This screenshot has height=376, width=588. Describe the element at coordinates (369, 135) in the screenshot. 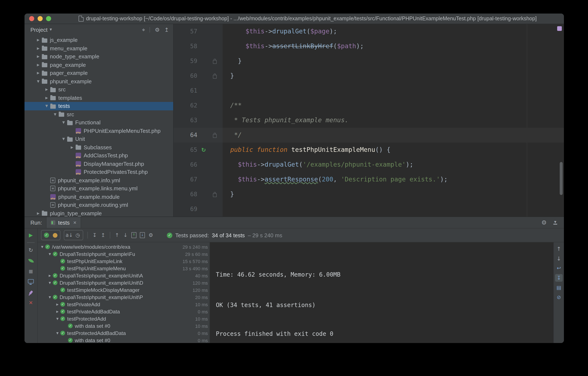

I see `code-line: 64 */` at that location.